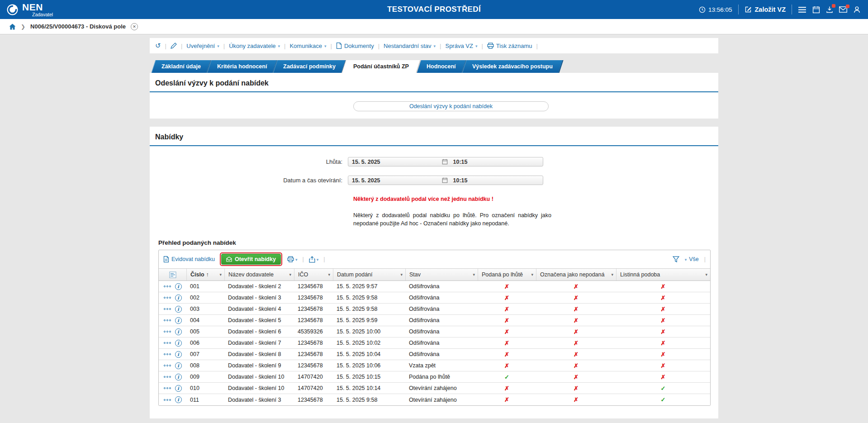 The width and height of the screenshot is (868, 423). Describe the element at coordinates (830, 10) in the screenshot. I see `downloads-button` at that location.